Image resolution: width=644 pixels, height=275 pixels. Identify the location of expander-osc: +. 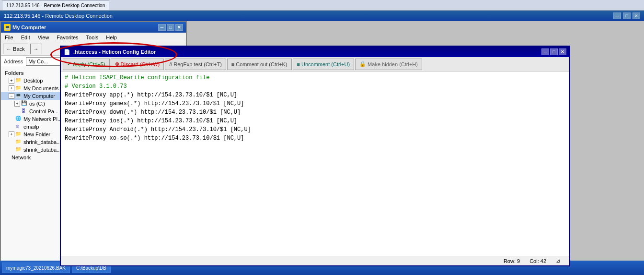
(17, 104).